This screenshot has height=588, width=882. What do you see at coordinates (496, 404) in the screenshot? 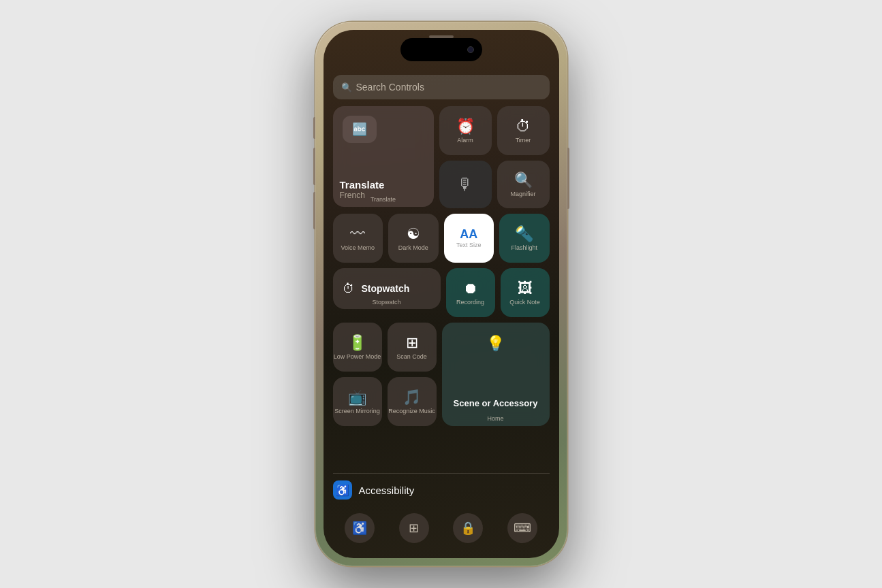
I see `scene-text: Scene or Accessory` at bounding box center [496, 404].